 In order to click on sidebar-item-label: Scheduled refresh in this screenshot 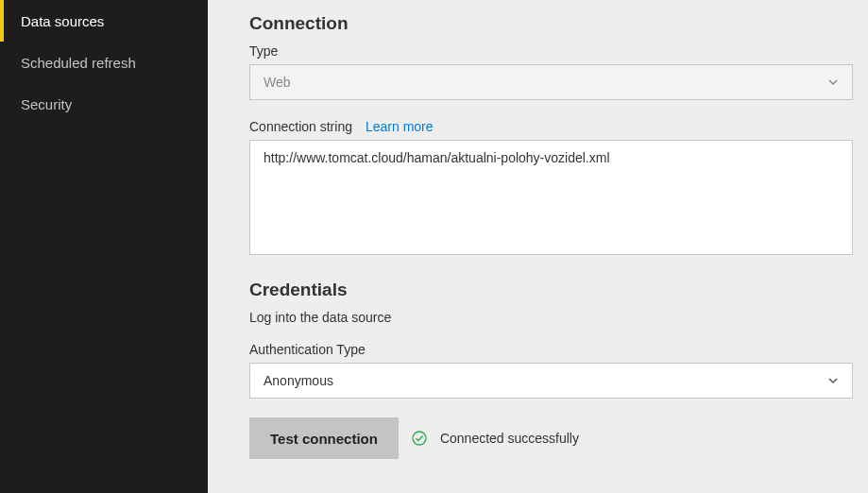, I will do `click(78, 62)`.